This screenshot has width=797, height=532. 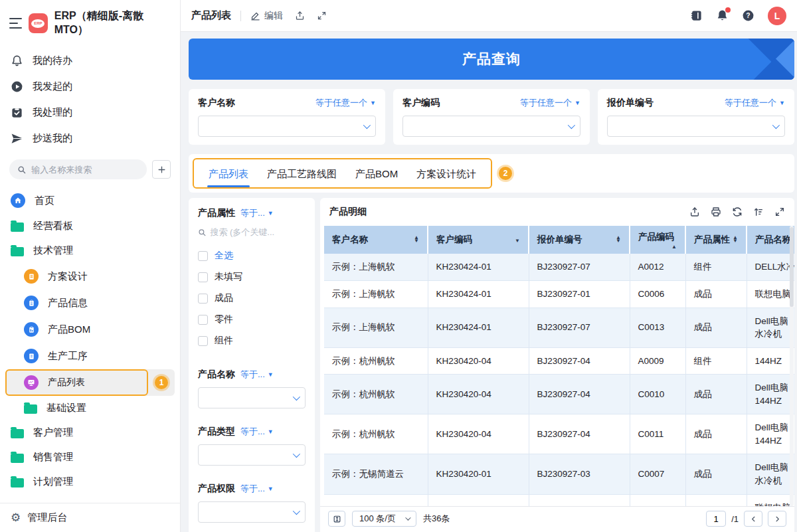 I want to click on detail-header: 产品明细, so click(x=557, y=212).